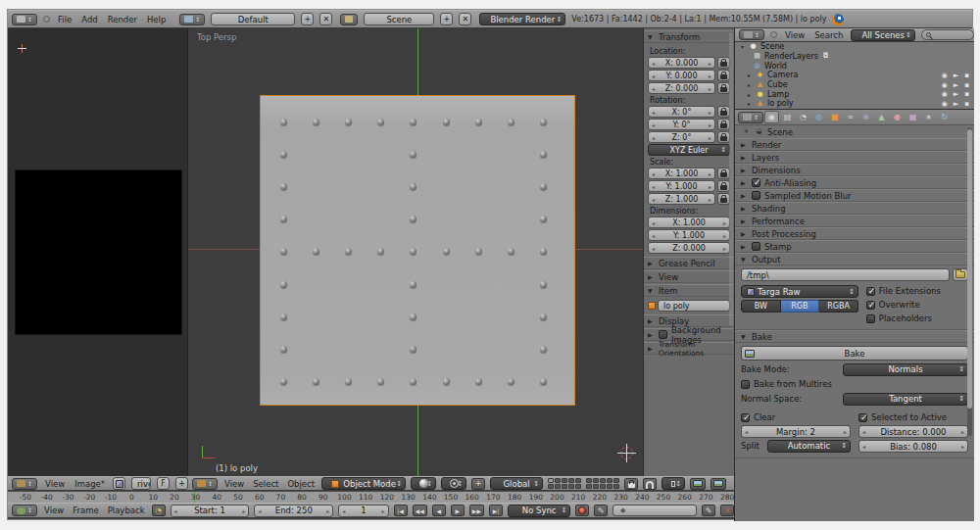  I want to click on editor-type-button-properties: ↕, so click(751, 118).